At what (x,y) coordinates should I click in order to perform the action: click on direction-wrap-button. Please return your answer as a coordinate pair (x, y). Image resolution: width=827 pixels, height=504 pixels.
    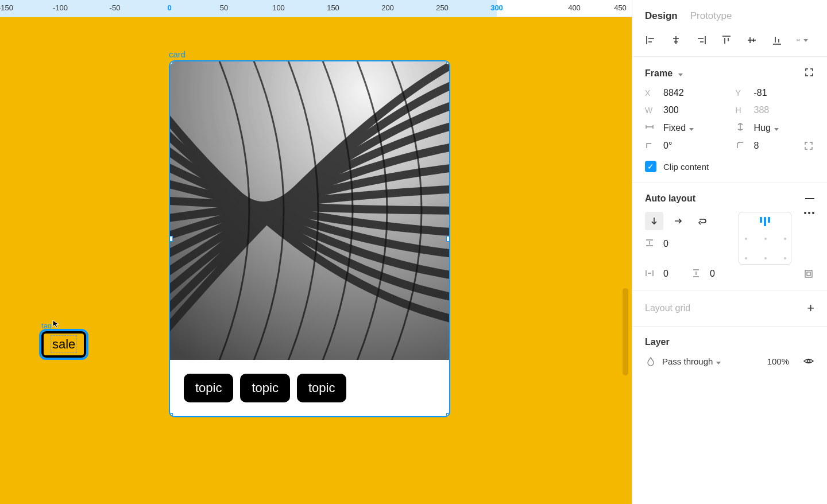
    Looking at the image, I should click on (702, 221).